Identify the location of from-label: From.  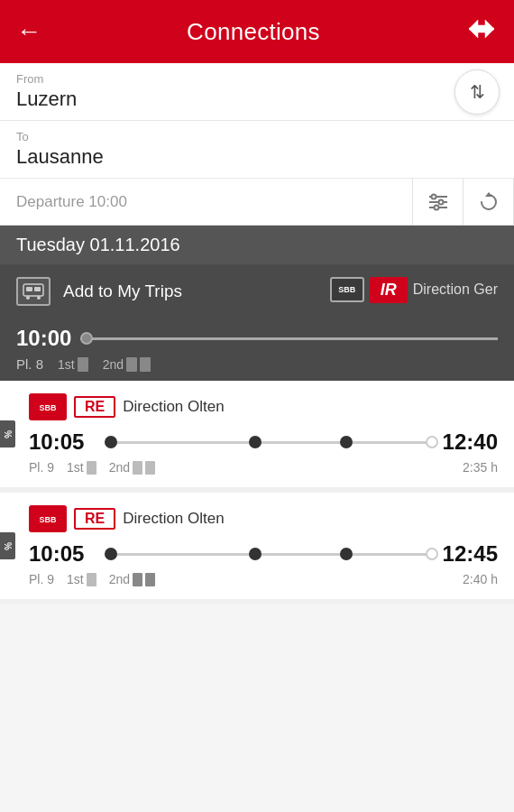
(229, 79).